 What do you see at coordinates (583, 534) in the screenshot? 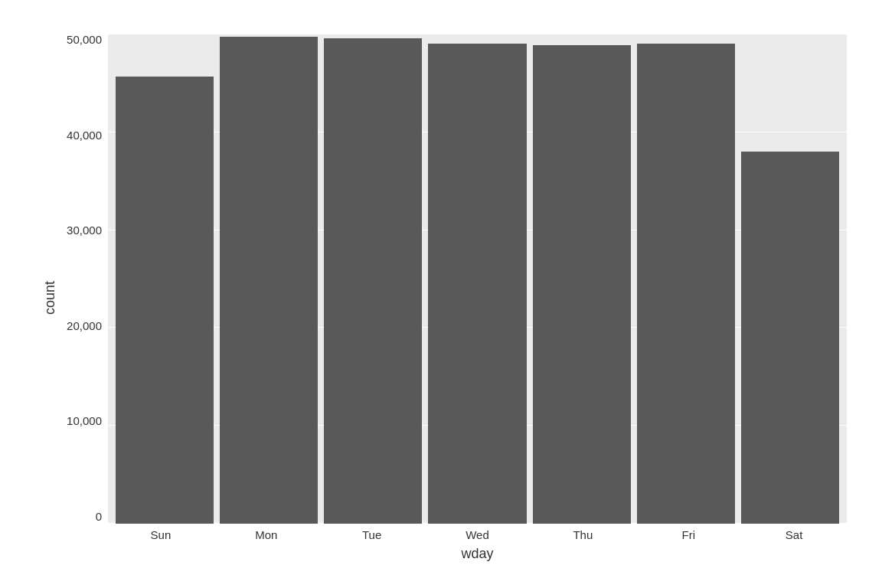
I see `x-tick-thu: Thu` at bounding box center [583, 534].